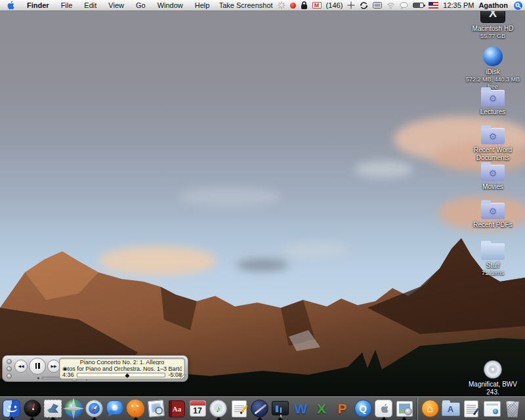 The width and height of the screenshot is (525, 420). What do you see at coordinates (9, 369) in the screenshot?
I see `minimize-button` at bounding box center [9, 369].